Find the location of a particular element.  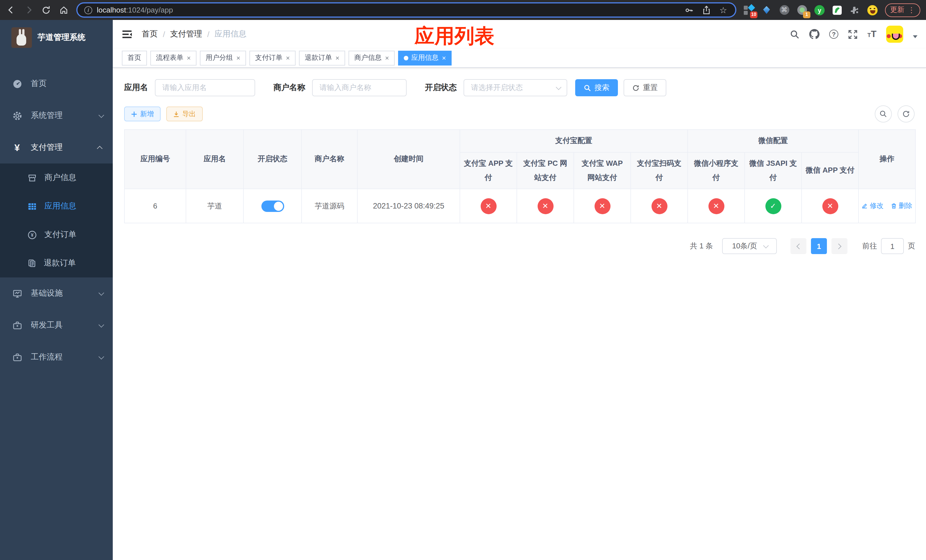

tags-view-bar: 首页× 流程表单× 用户分组× 支付订单× 退款订单× 商户信息× 应用信息× is located at coordinates (519, 58).